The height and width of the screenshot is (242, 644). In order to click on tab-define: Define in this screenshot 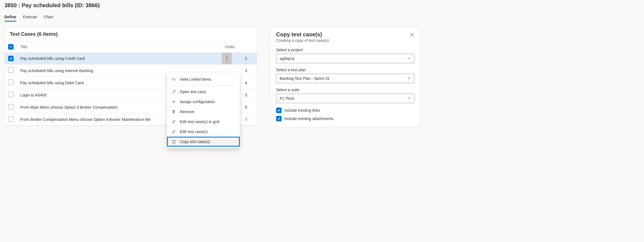, I will do `click(11, 17)`.